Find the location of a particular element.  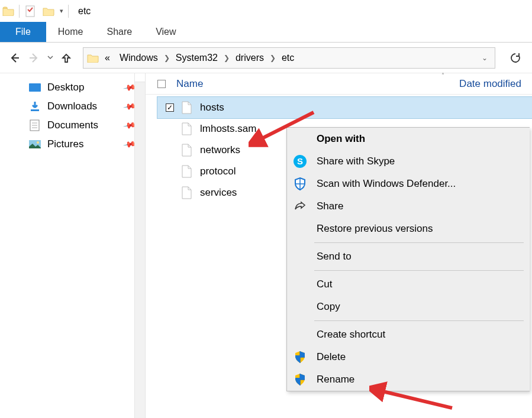

tab-view: View is located at coordinates (166, 32).